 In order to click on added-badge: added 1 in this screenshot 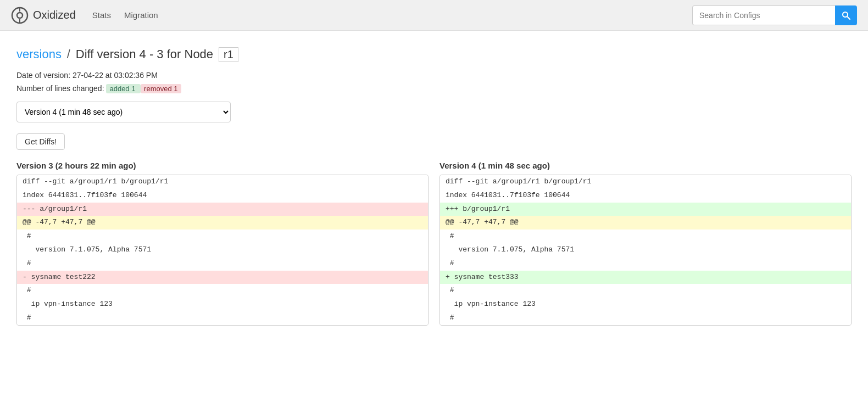, I will do `click(123, 89)`.